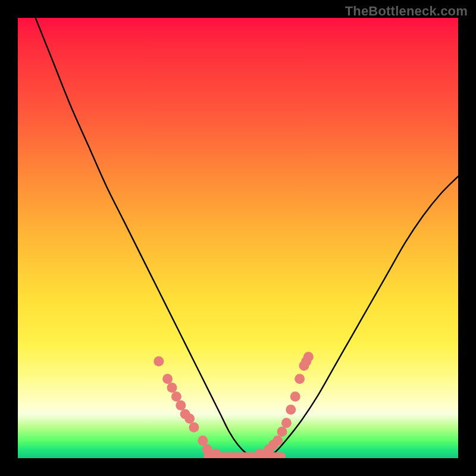 This screenshot has height=476, width=476. What do you see at coordinates (406, 11) in the screenshot?
I see `watermark-text: TheBottleneck.com` at bounding box center [406, 11].